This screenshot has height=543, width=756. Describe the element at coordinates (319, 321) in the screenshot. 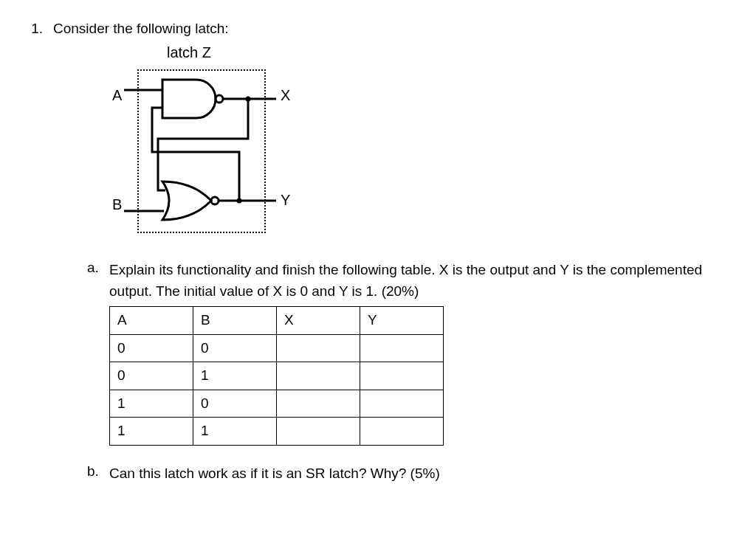

I see `th-x: X` at that location.